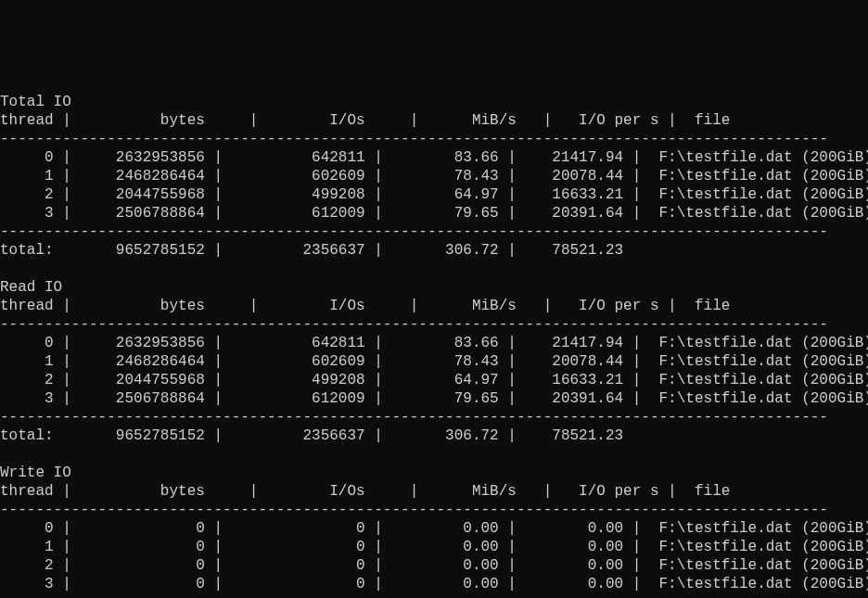 The width and height of the screenshot is (868, 598). Describe the element at coordinates (434, 287) in the screenshot. I see `section-title: Read IO` at that location.